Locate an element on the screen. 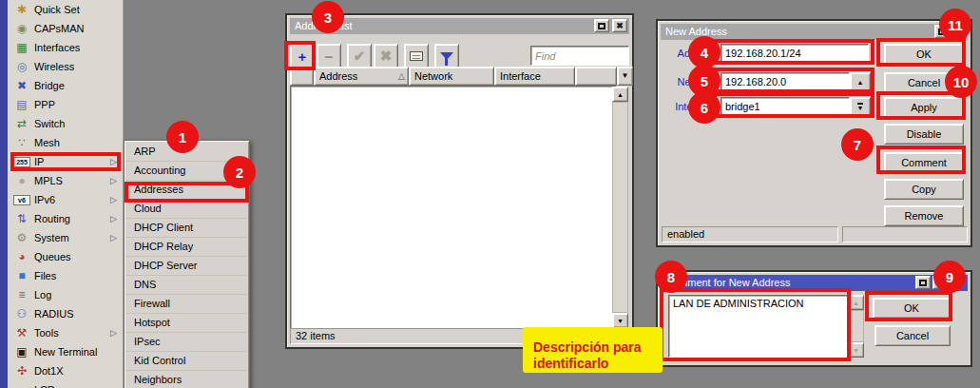 The width and height of the screenshot is (980, 388). sidebar-item-lcd: ▭LCD is located at coordinates (65, 384).